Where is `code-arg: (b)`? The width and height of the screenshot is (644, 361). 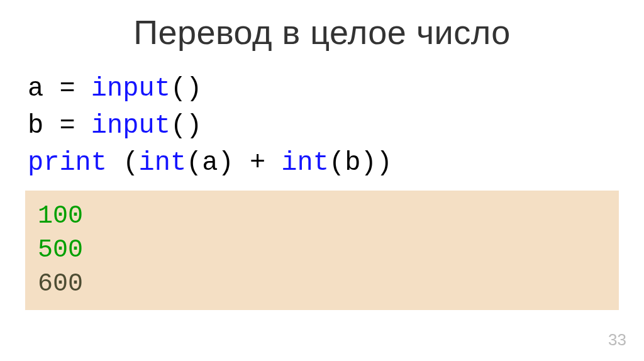
code-arg: (b) is located at coordinates (353, 163).